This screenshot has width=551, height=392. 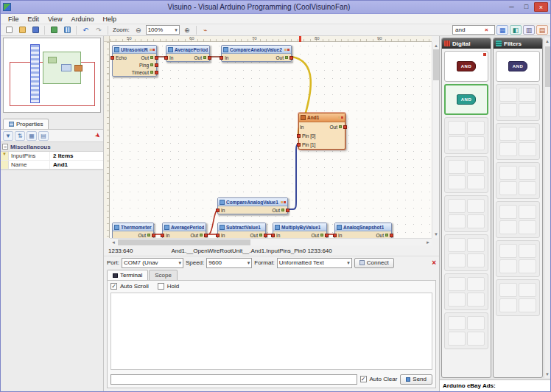 I want to click on menu-edit: Edit, so click(x=34, y=19).